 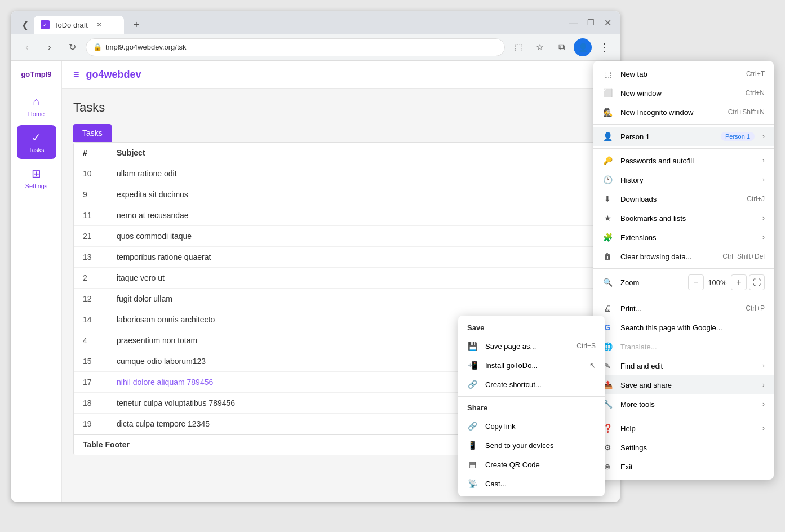 What do you see at coordinates (684, 366) in the screenshot?
I see `menu-item-find-edit: ✎ Find and edit ›` at bounding box center [684, 366].